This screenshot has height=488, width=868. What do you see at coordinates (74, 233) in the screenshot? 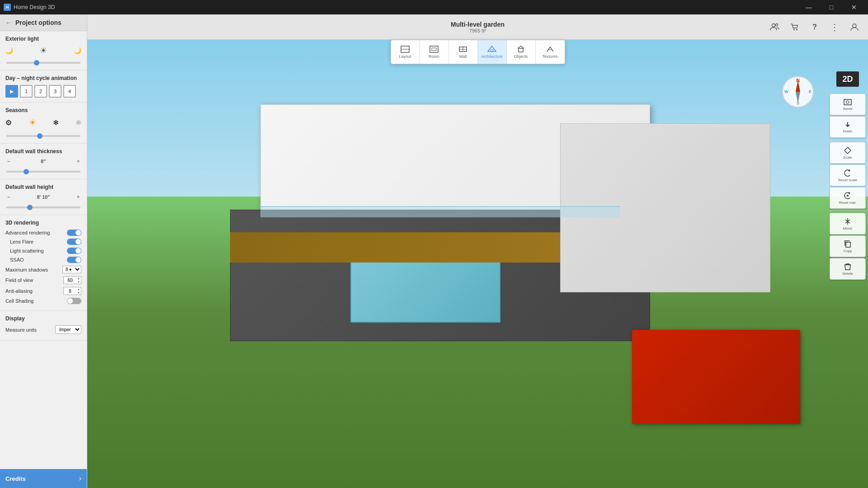
I see `advanced-rendering-toggle` at bounding box center [74, 233].